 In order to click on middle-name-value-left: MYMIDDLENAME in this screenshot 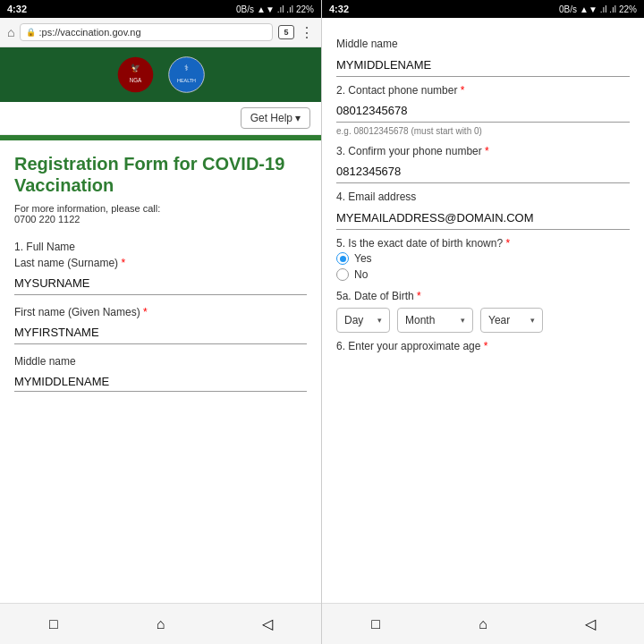, I will do `click(161, 381)`.